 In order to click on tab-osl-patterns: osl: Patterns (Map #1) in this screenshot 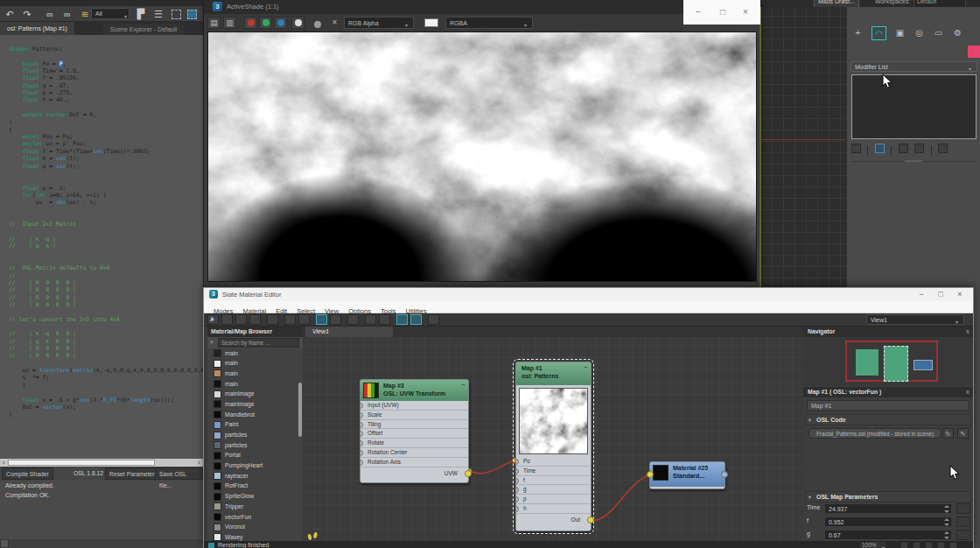, I will do `click(37, 28)`.